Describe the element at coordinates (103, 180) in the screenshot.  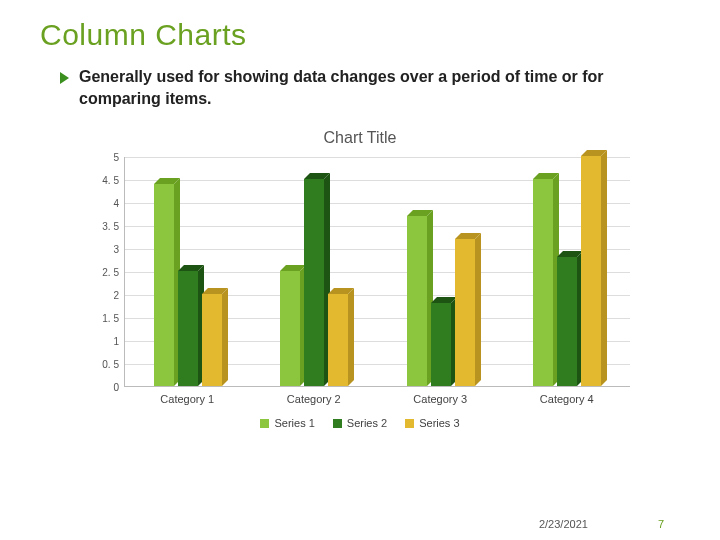
I see `chart-y-tick: 4. 5` at that location.